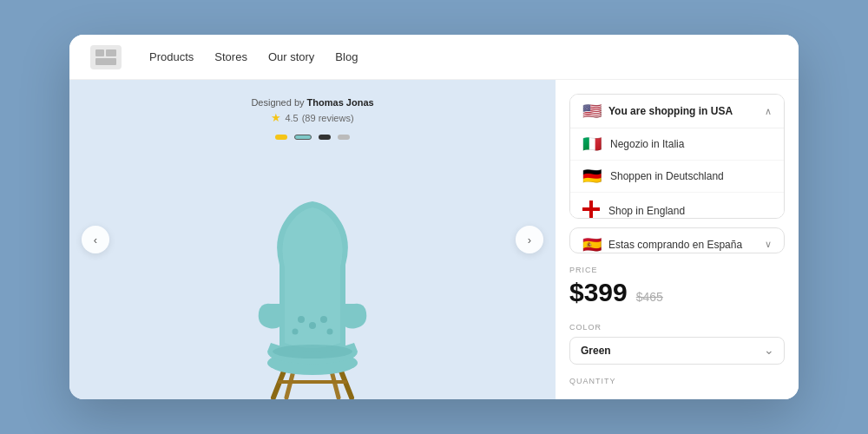 The width and height of the screenshot is (868, 434). I want to click on swatch-yellow, so click(281, 137).